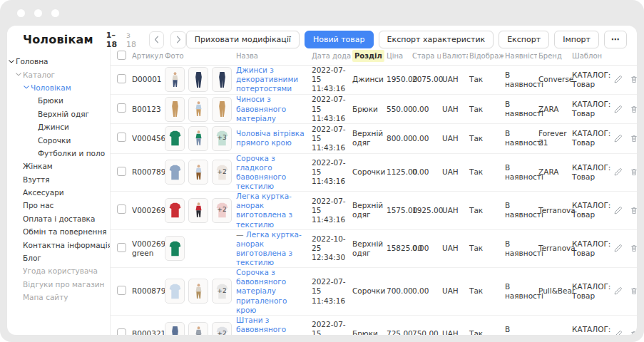 The image size is (644, 342). I want to click on sidebar-item-8: Жінкам, so click(58, 166).